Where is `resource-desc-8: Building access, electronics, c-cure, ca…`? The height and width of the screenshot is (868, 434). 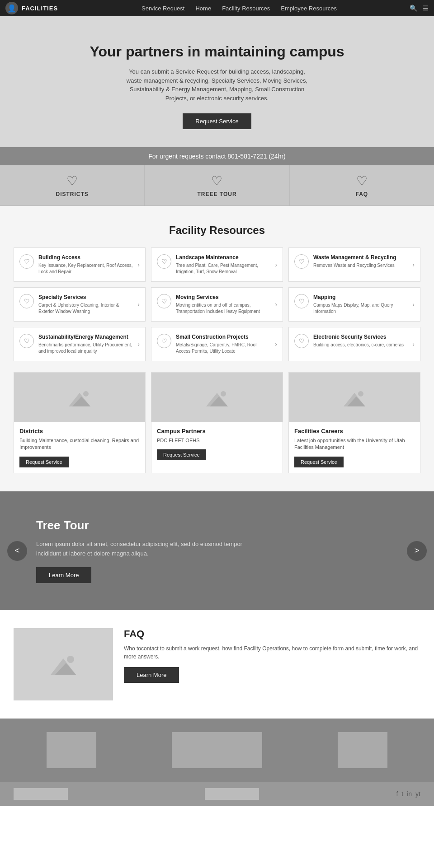
resource-desc-8: Building access, electronics, c-cure, ca… is located at coordinates (361, 345).